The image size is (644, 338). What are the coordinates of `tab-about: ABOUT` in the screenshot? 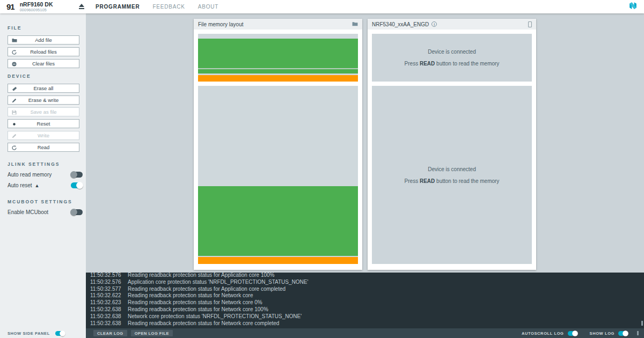 It's located at (208, 6).